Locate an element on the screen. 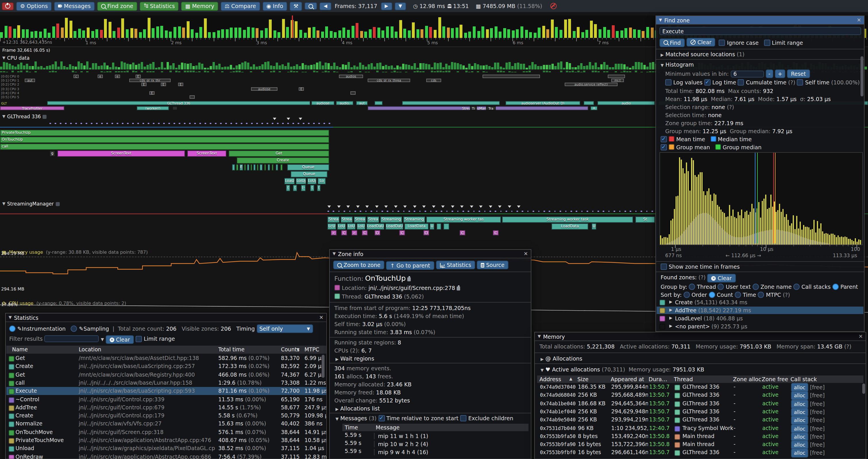  info-button: ◉Info is located at coordinates (275, 6).